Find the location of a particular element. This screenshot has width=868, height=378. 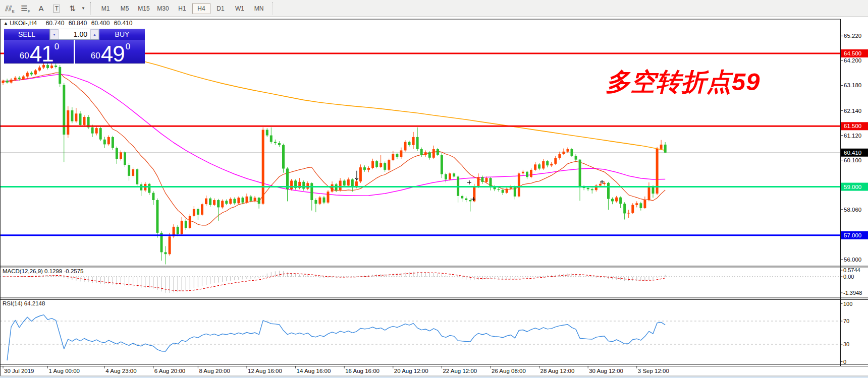

chevron-down-icon: ▼ is located at coordinates (83, 8).